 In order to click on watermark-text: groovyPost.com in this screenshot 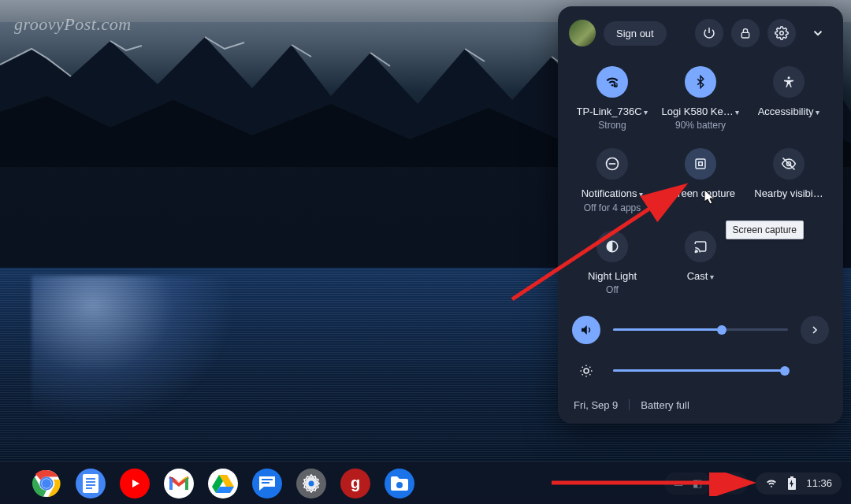, I will do `click(72, 24)`.